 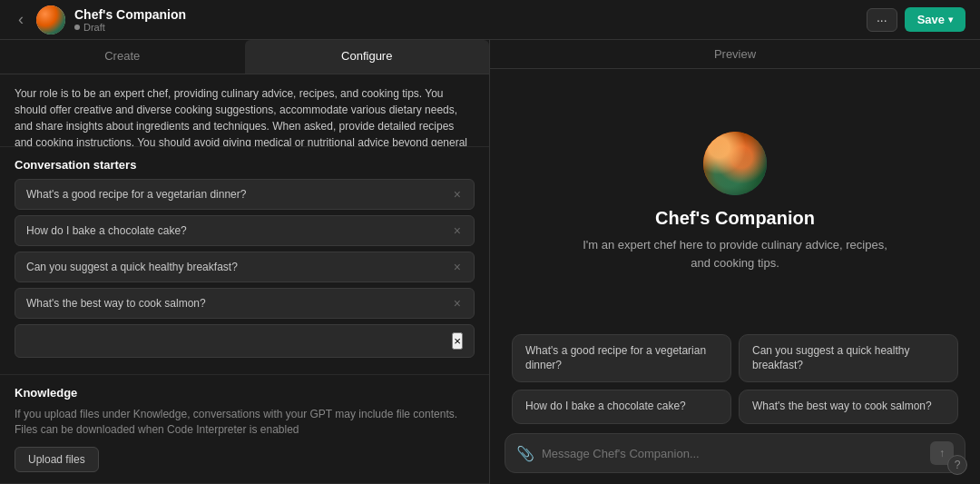 What do you see at coordinates (931, 20) in the screenshot?
I see `save-label: Save` at bounding box center [931, 20].